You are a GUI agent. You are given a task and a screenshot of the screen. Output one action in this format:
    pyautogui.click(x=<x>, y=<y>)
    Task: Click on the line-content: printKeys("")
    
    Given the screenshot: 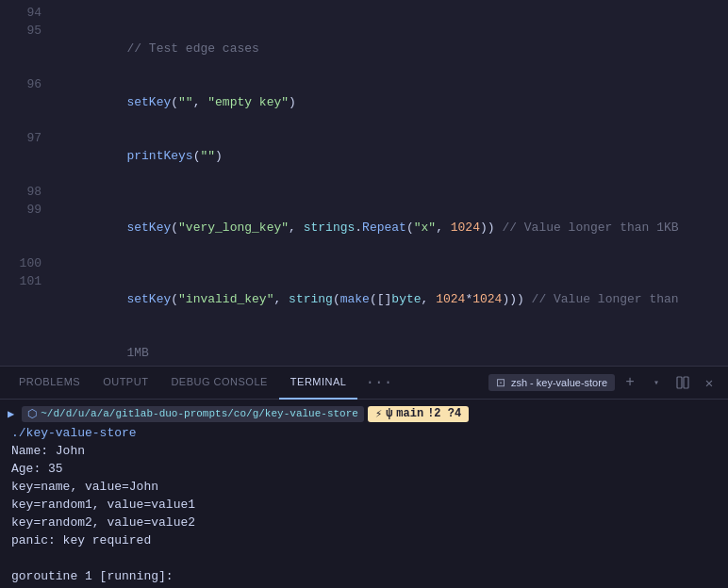 What is the action you would take?
    pyautogui.click(x=394, y=156)
    